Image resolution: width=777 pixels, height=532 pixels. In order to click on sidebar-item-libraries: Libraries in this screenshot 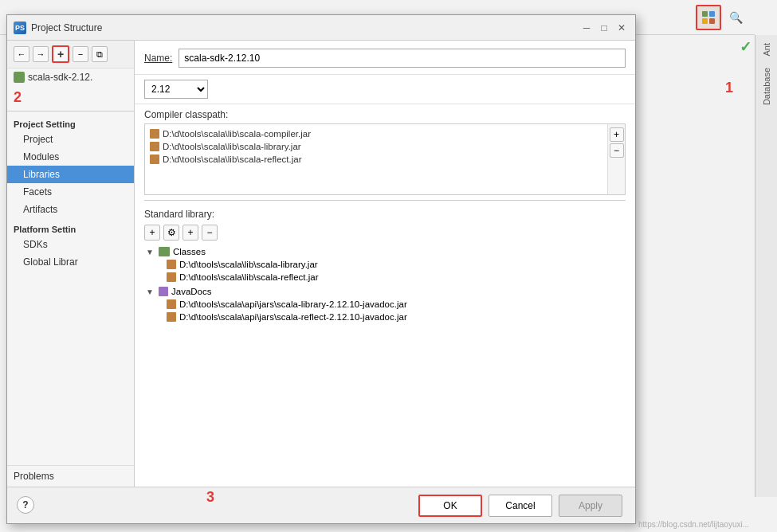, I will do `click(70, 174)`.